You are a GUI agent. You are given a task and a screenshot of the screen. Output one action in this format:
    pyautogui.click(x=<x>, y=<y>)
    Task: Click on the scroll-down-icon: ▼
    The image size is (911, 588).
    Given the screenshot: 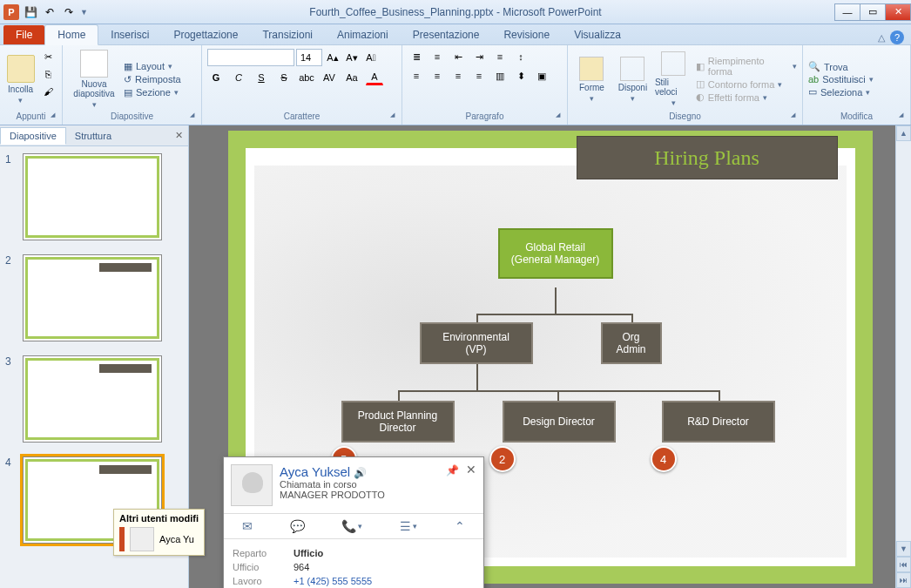 What is the action you would take?
    pyautogui.click(x=904, y=549)
    